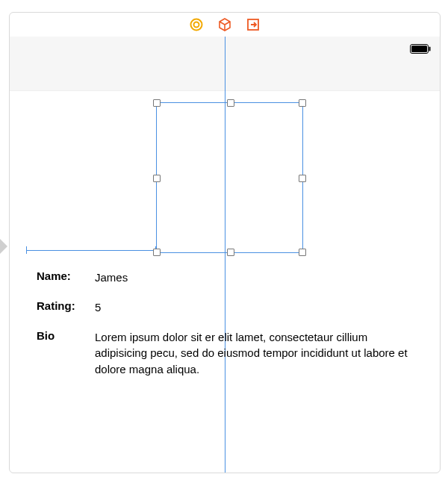  Describe the element at coordinates (196, 25) in the screenshot. I see `intrinsic-size-icon` at that location.